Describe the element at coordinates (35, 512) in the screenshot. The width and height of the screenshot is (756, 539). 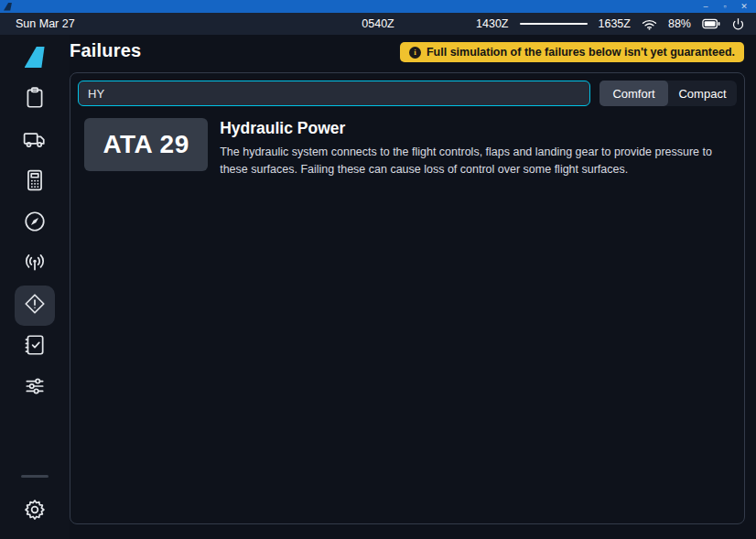
I see `gear-icon` at that location.